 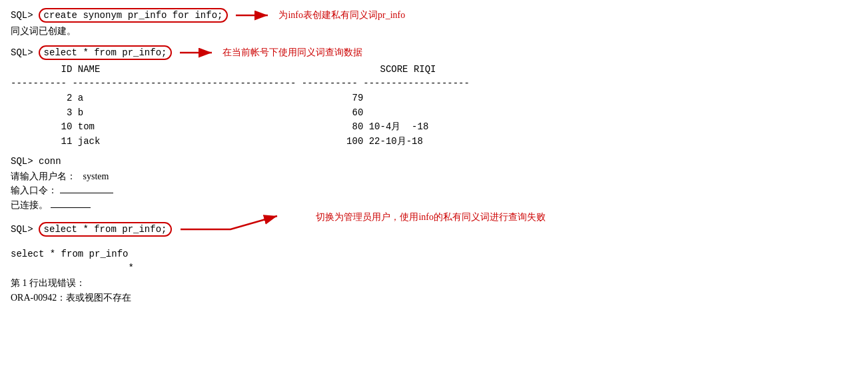 I want to click on sql-prompt-2: SQL>, so click(x=22, y=53).